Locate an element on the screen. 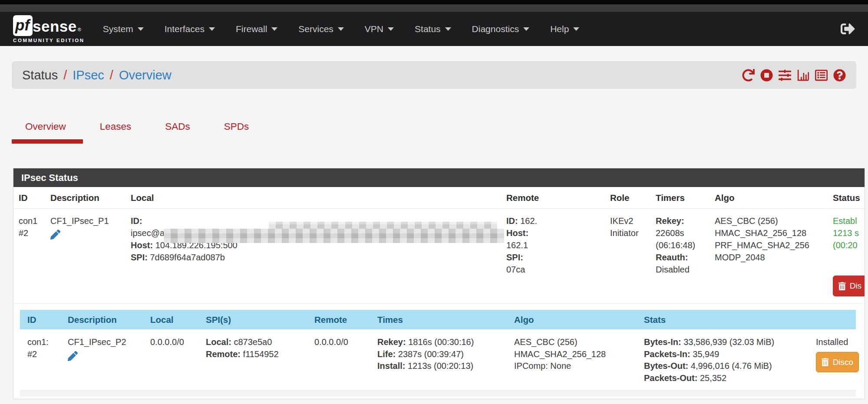 The height and width of the screenshot is (404, 868). trash-icon is located at coordinates (842, 286).